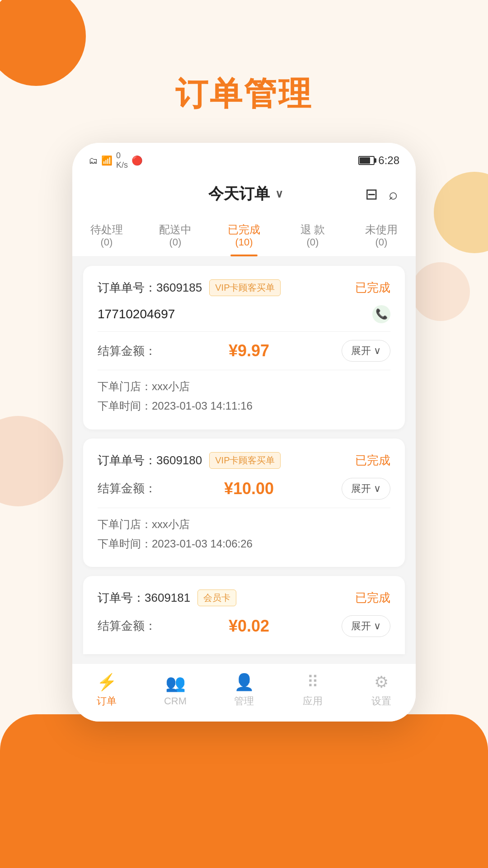 The width and height of the screenshot is (488, 868). I want to click on order-card-3: 订单号：3609181 会员卡 已完成 结算金额： ¥0.02 展开 ∨, so click(244, 615).